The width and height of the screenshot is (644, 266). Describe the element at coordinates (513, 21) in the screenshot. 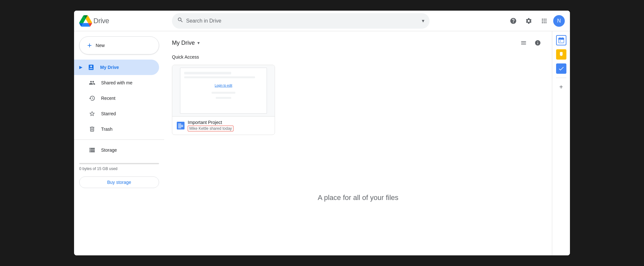

I see `help-button` at that location.